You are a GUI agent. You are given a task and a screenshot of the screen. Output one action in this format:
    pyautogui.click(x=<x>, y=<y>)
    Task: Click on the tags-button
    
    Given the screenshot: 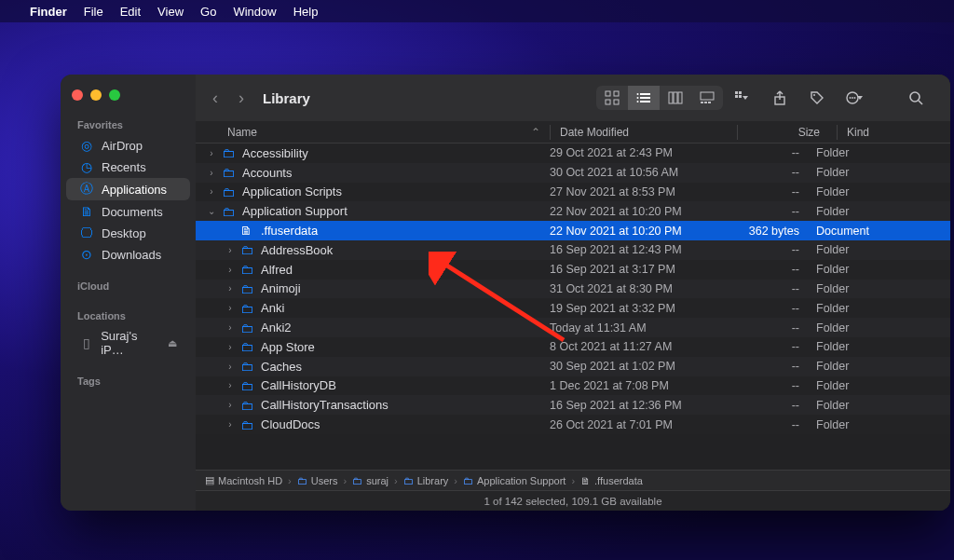 What is the action you would take?
    pyautogui.click(x=817, y=98)
    